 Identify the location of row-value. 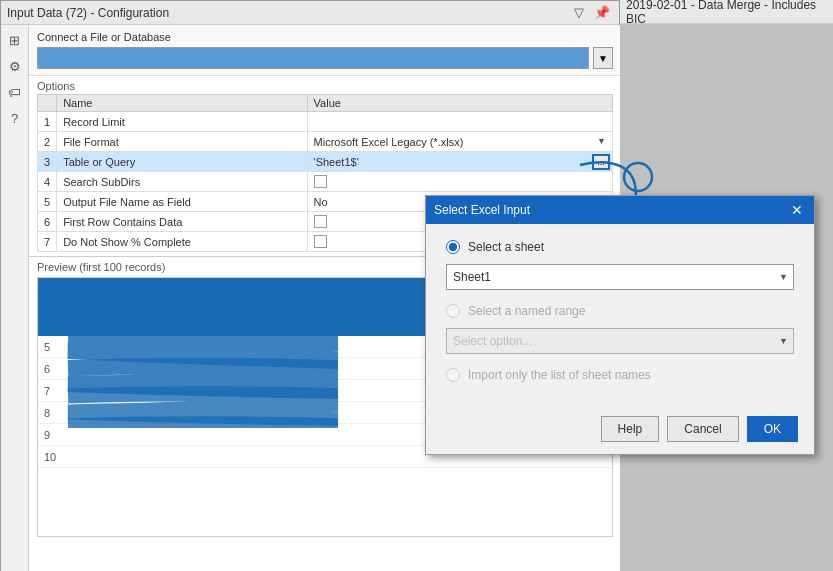
(460, 122).